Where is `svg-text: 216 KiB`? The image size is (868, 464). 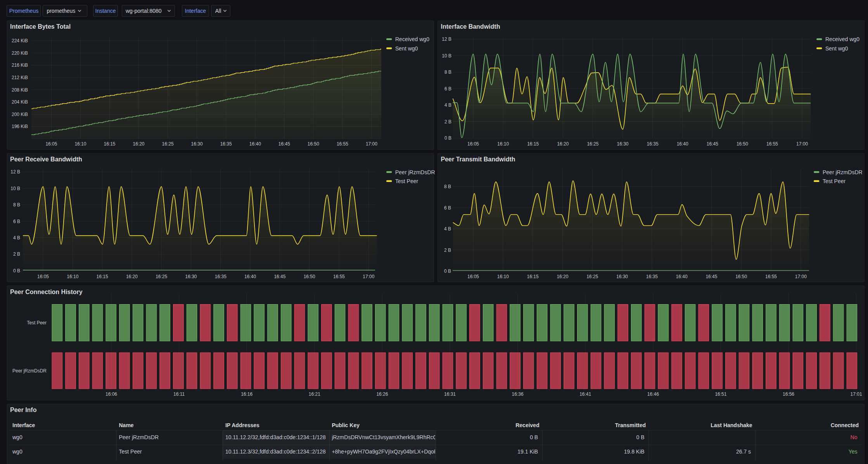
svg-text: 216 KiB is located at coordinates (20, 65).